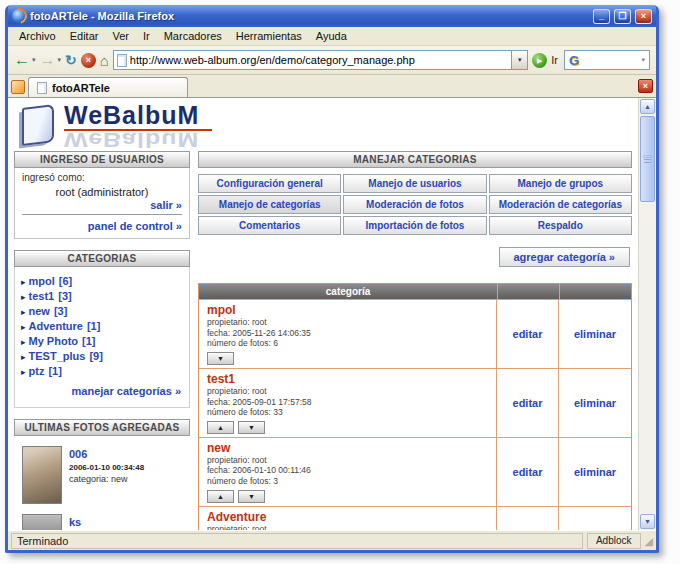  Describe the element at coordinates (78, 454) in the screenshot. I see `photo-name-link: 006` at that location.